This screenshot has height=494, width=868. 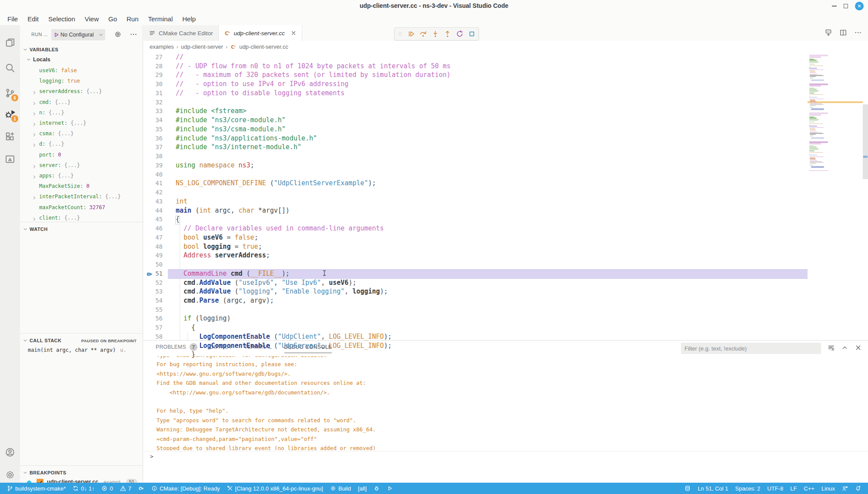 I want to click on variable-row: n: {...}, so click(x=81, y=114).